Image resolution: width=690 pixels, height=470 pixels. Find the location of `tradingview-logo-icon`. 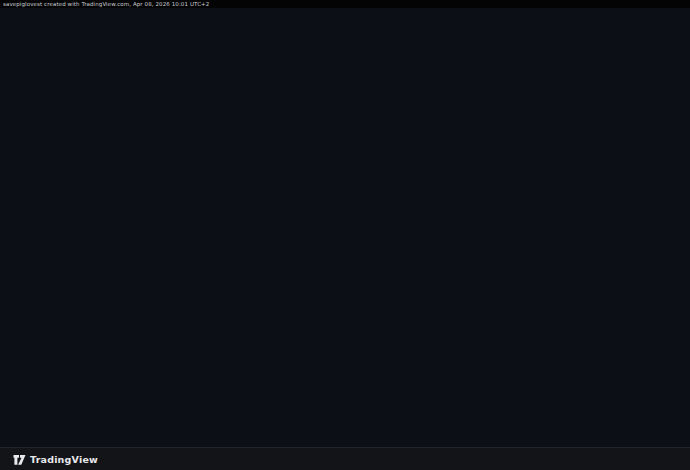

tradingview-logo-icon is located at coordinates (20, 460).